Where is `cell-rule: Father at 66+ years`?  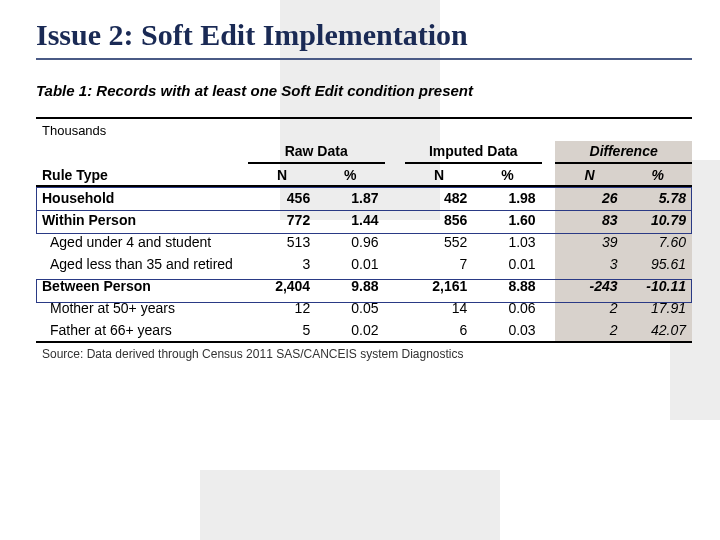 cell-rule: Father at 66+ years is located at coordinates (142, 330).